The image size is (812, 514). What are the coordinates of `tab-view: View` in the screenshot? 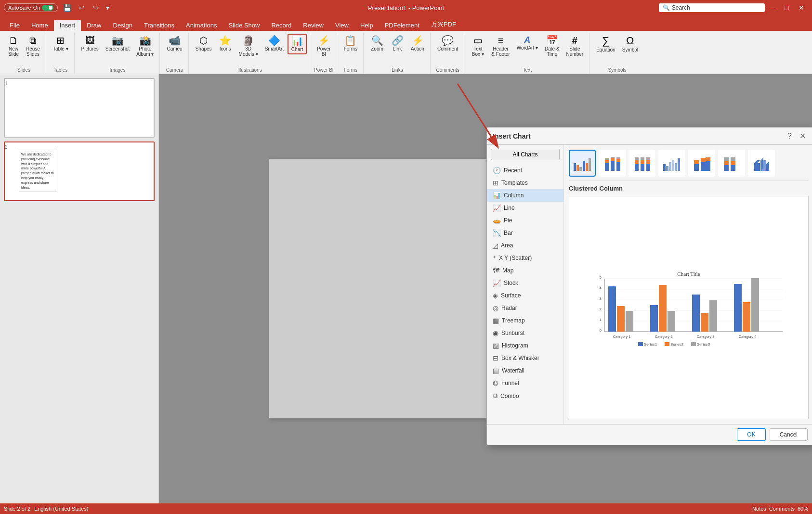 It's located at (342, 25).